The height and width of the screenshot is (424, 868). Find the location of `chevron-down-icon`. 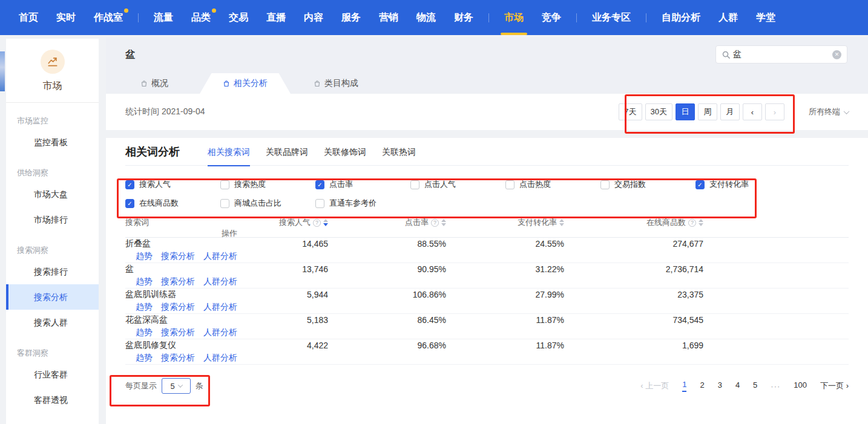

chevron-down-icon is located at coordinates (180, 385).